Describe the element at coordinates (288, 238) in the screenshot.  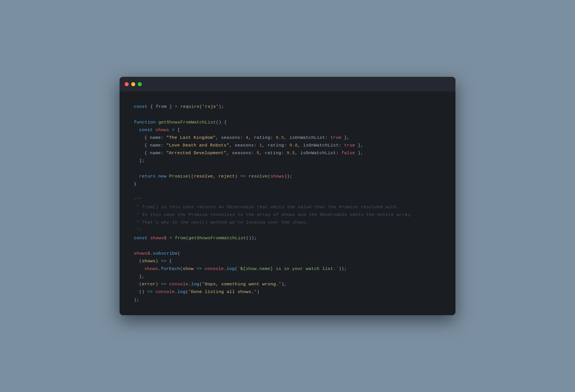
I see `code-line-13: const shows$ = from(getShowsFromWatchLis…` at that location.